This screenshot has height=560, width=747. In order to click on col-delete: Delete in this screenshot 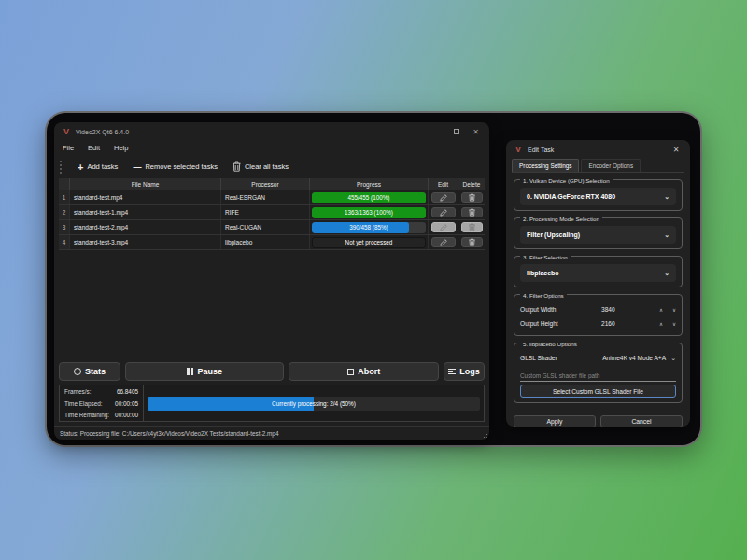, I will do `click(472, 185)`.